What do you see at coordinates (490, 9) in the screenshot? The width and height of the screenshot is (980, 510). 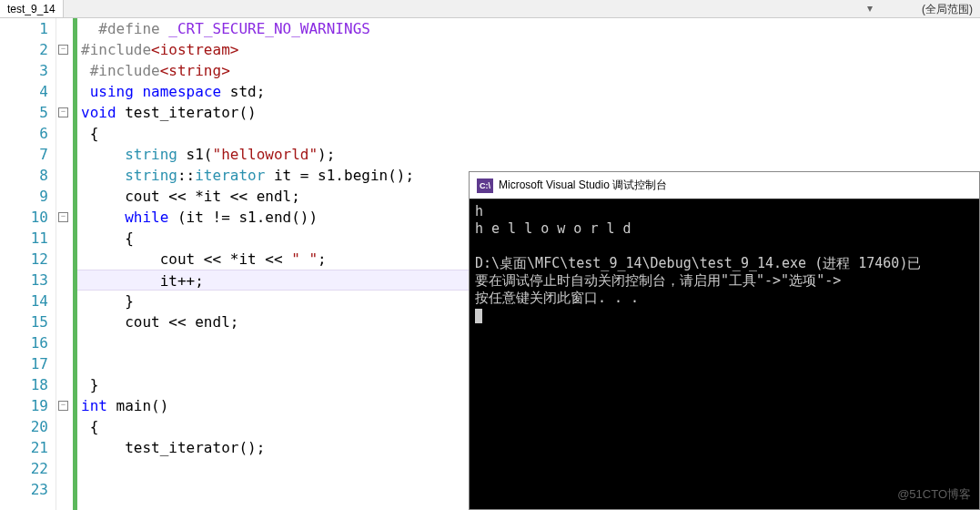 I see `top-bar: test_9_14 ▾ (全局范围)` at bounding box center [490, 9].